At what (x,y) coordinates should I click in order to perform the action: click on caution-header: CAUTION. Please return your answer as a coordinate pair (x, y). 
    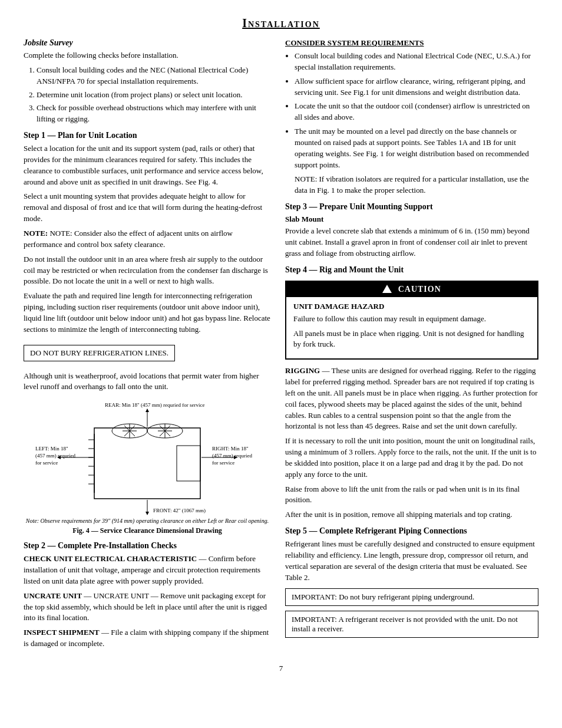
    Looking at the image, I should click on (412, 289).